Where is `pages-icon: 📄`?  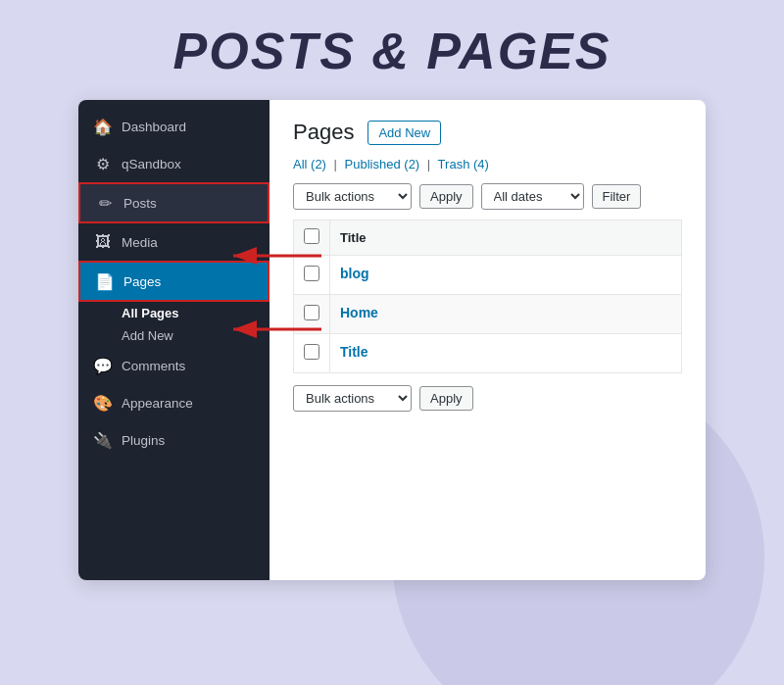
pages-icon: 📄 is located at coordinates (105, 281).